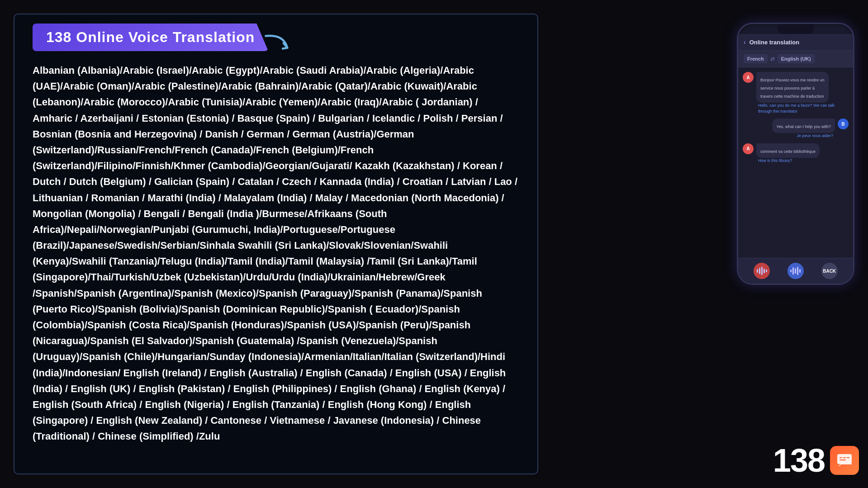 The height and width of the screenshot is (488, 868). What do you see at coordinates (796, 159) in the screenshot?
I see `app-screen: ‹ Online translation French ⇄ English (U…` at bounding box center [796, 159].